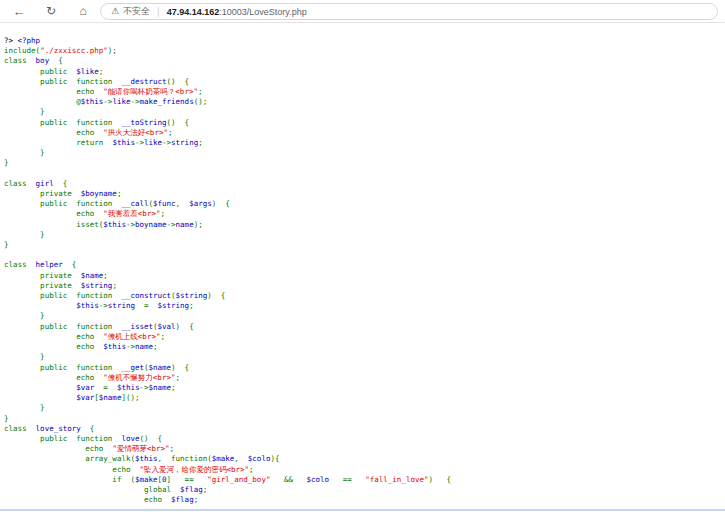  I want to click on code-line: echo "爱情萌芽<br>";, so click(364, 449).